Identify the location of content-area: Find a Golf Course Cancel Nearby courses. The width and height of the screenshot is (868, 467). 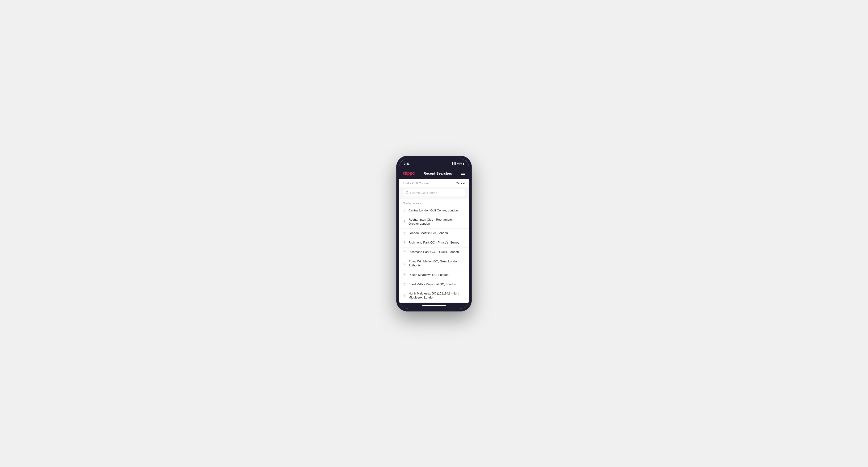
(434, 241).